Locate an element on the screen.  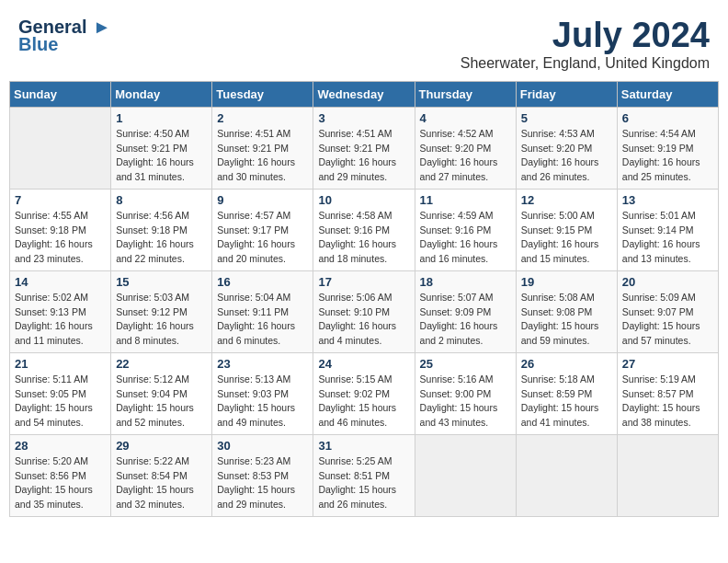
calendar-cell: 29Sunrise: 5:22 AMSunset: 8:54 PMDayligh… is located at coordinates (162, 475).